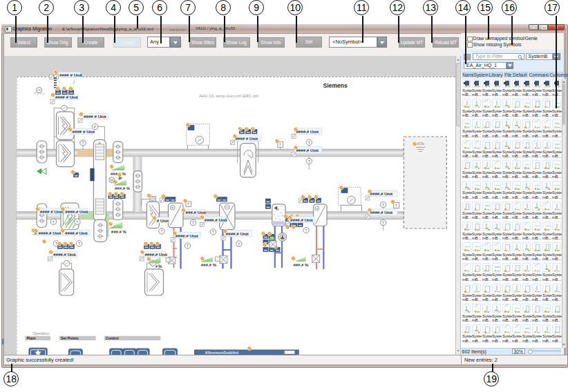 The height and width of the screenshot is (392, 568). What do you see at coordinates (196, 213) in the screenshot?
I see `svg-text: ###.# Unit` at bounding box center [196, 213].